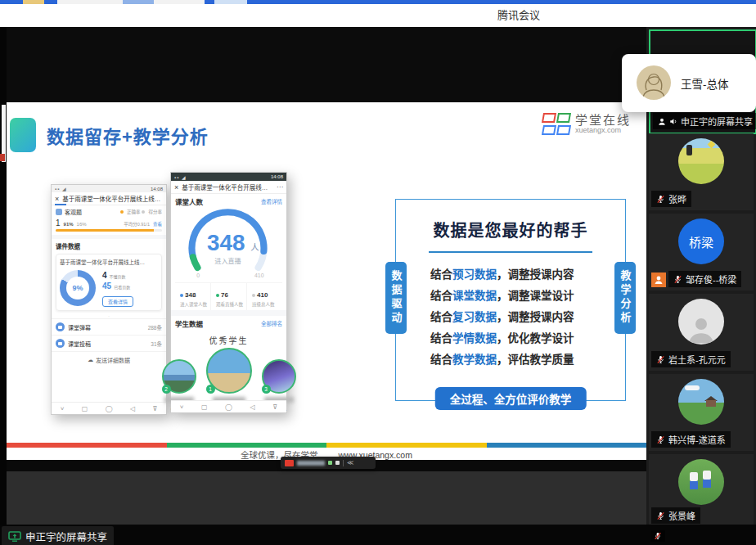 The image size is (756, 545). Describe the element at coordinates (227, 261) in the screenshot. I see `svg-text: 进入直播` at that location.